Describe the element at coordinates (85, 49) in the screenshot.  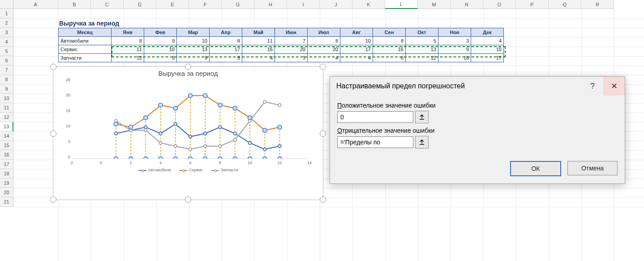
I see `table-cell: Сервис` at that location.